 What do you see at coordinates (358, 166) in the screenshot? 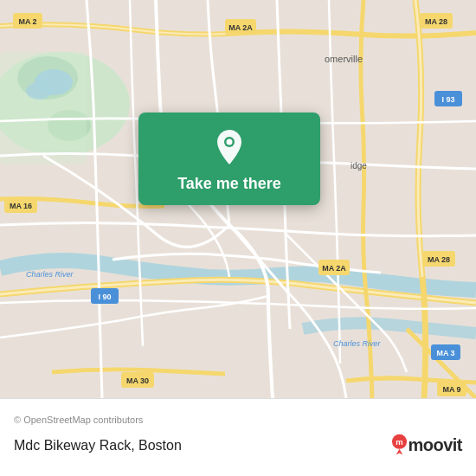
I see `svg-text: idge` at bounding box center [358, 166].